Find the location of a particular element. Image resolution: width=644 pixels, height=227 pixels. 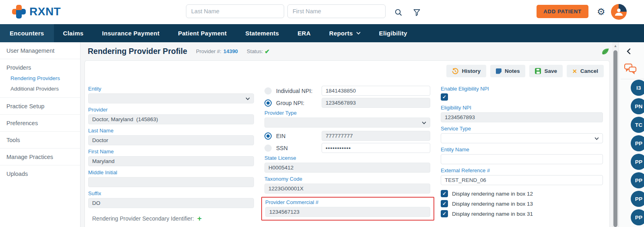

save-button: Save is located at coordinates (546, 71).